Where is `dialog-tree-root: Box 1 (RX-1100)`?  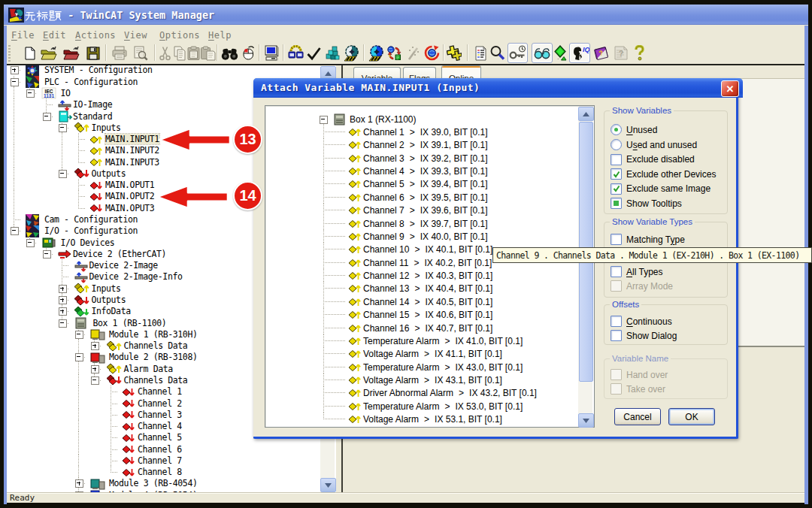
dialog-tree-root: Box 1 (RX-1100) is located at coordinates (430, 119).